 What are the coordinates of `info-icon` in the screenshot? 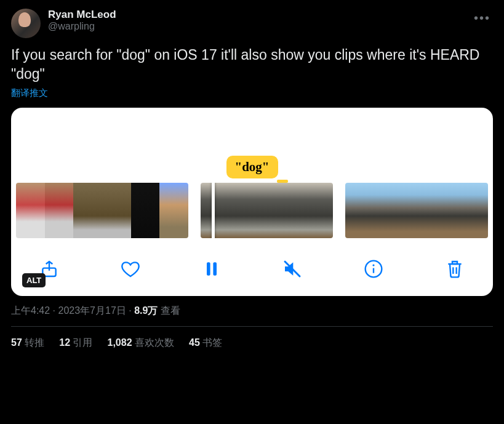 It's located at (374, 269).